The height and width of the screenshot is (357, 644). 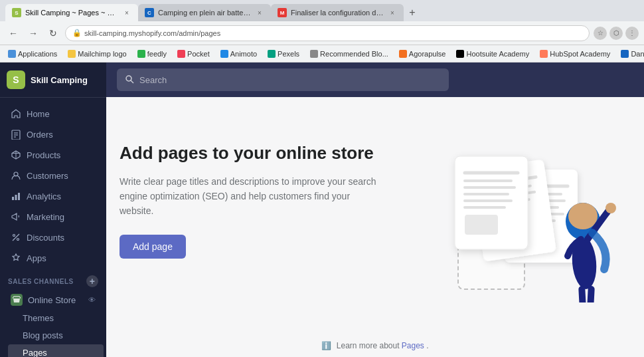 What do you see at coordinates (16, 155) in the screenshot?
I see `products-icon` at bounding box center [16, 155].